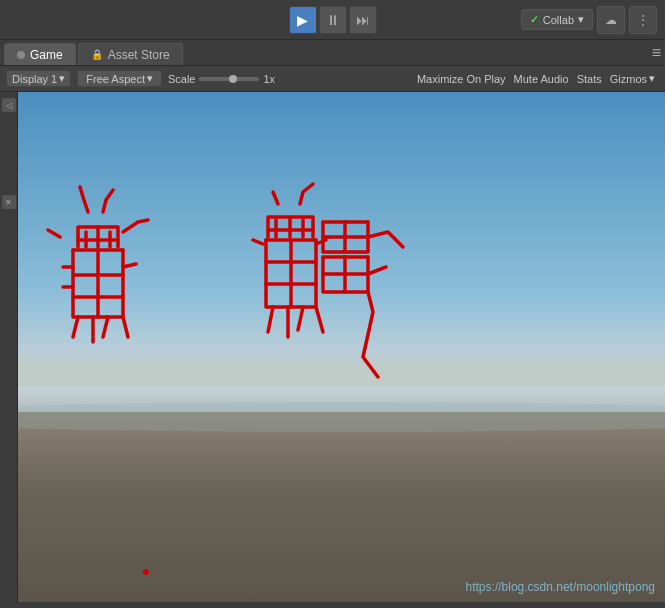 Image resolution: width=665 pixels, height=608 pixels. Describe the element at coordinates (116, 79) in the screenshot. I see `aspect-label: Free Aspect` at that location.